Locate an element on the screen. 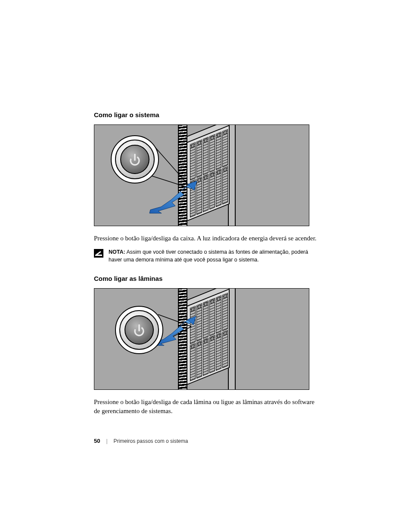 This screenshot has height=532, width=411. note-text: NOTA: Assim que você tiver conectado o s… is located at coordinates (213, 256).